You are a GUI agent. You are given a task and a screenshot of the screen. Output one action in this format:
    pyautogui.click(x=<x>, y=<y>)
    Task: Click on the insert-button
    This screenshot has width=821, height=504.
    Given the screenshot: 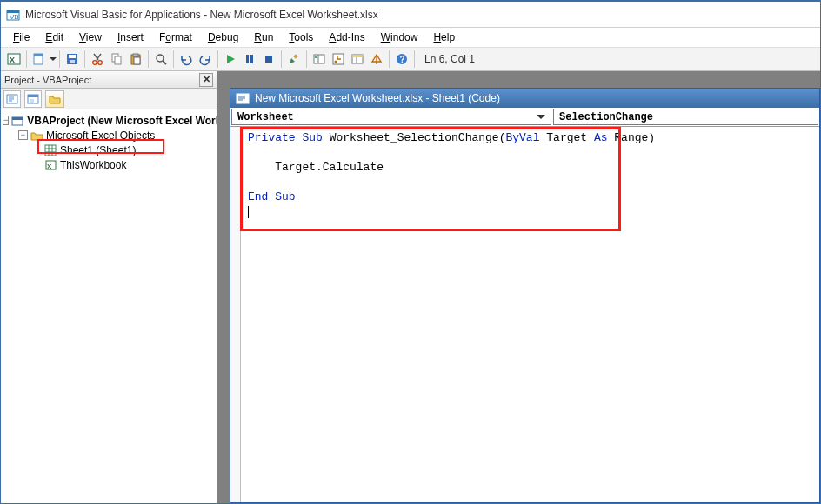 What is the action you would take?
    pyautogui.click(x=39, y=59)
    